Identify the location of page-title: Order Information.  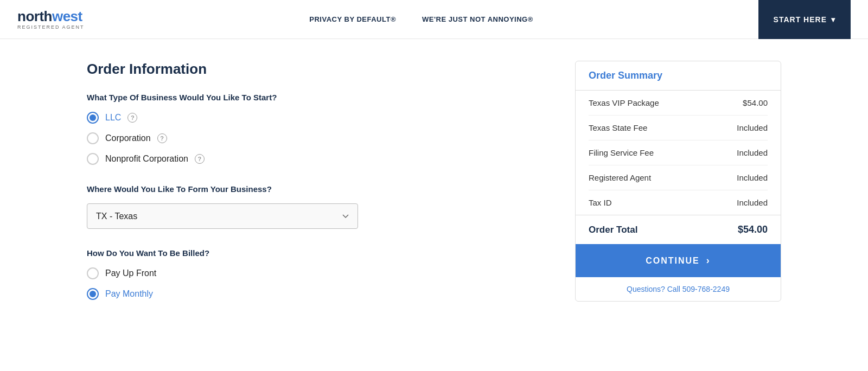
(315, 69).